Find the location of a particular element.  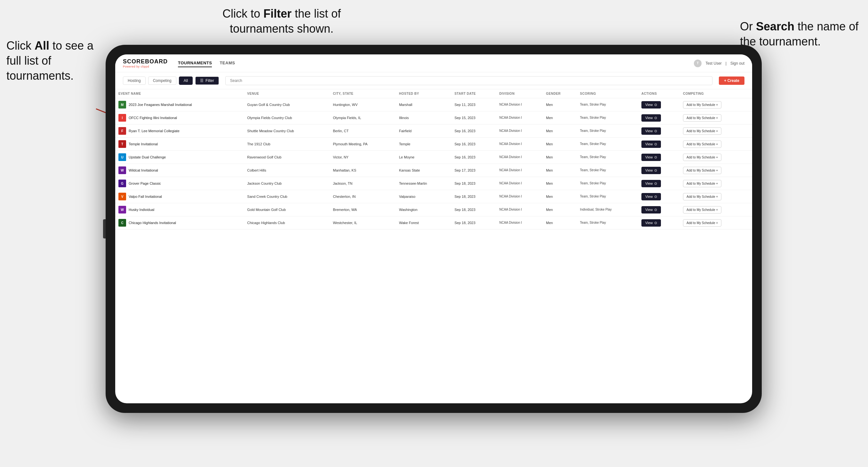

add-schedule-button-0: Add to My Schedule + is located at coordinates (702, 105).